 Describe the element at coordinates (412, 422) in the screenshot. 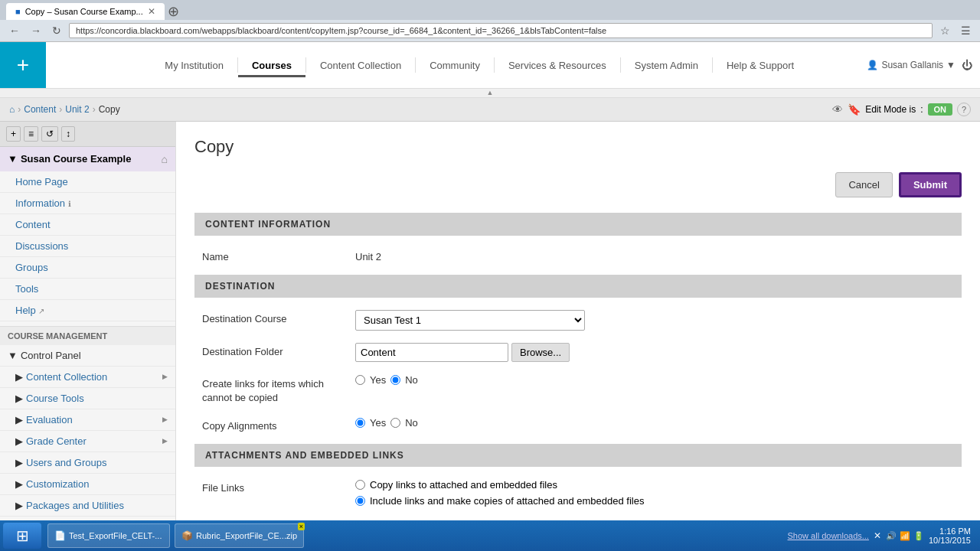

I see `copy-alignments-no-label: No` at that location.